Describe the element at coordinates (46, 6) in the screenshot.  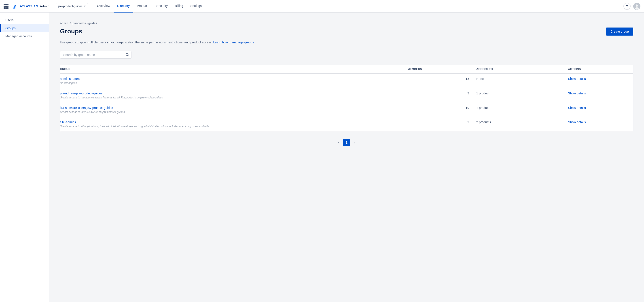
I see `topnav-left: ATLASSIAN Admin jsw-product-guides` at that location.